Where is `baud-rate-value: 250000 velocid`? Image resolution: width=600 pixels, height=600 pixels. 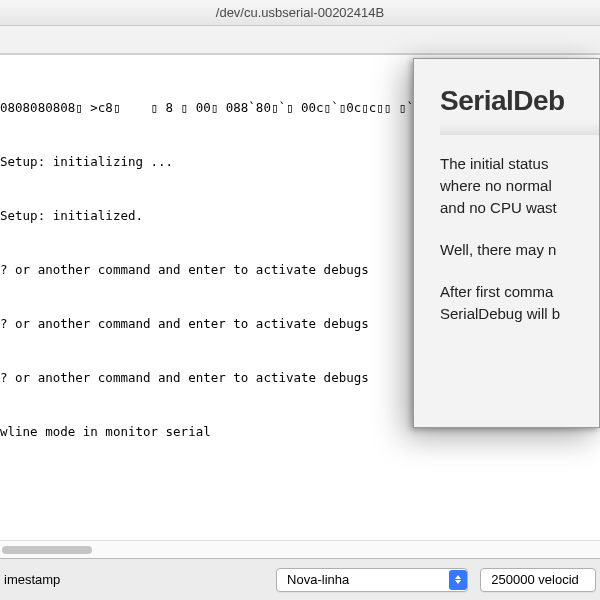
baud-rate-value: 250000 velocid is located at coordinates (534, 580).